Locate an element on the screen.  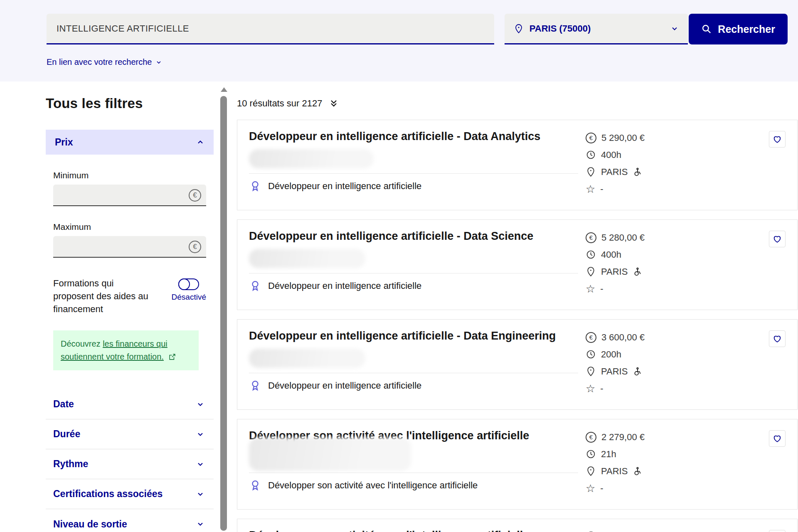
price-min-field: € is located at coordinates (130, 195).